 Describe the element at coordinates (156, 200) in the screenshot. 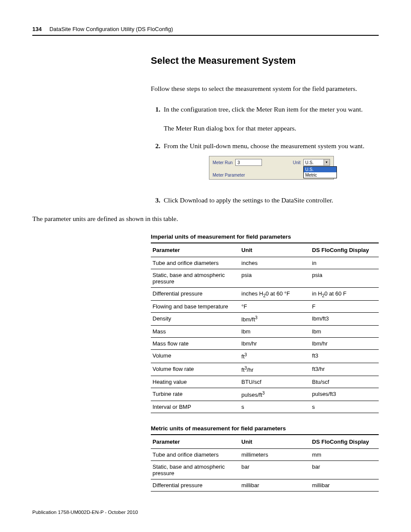

I see `step-number: 3.` at that location.